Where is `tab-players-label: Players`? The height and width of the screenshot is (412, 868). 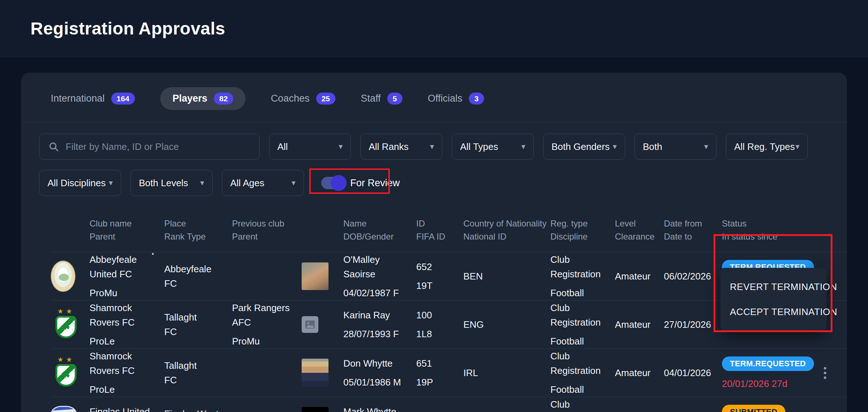
tab-players-label: Players is located at coordinates (190, 99).